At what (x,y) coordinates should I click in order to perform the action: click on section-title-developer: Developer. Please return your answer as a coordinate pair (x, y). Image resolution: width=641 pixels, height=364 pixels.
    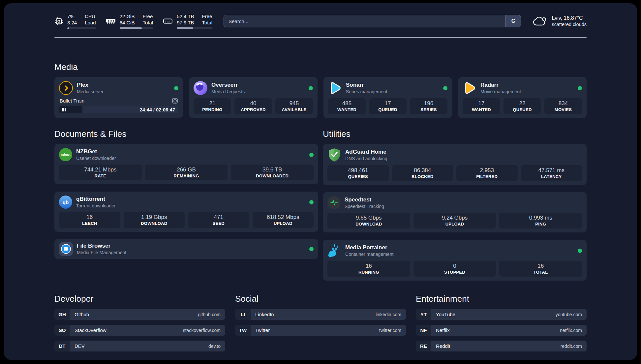
    Looking at the image, I should click on (140, 299).